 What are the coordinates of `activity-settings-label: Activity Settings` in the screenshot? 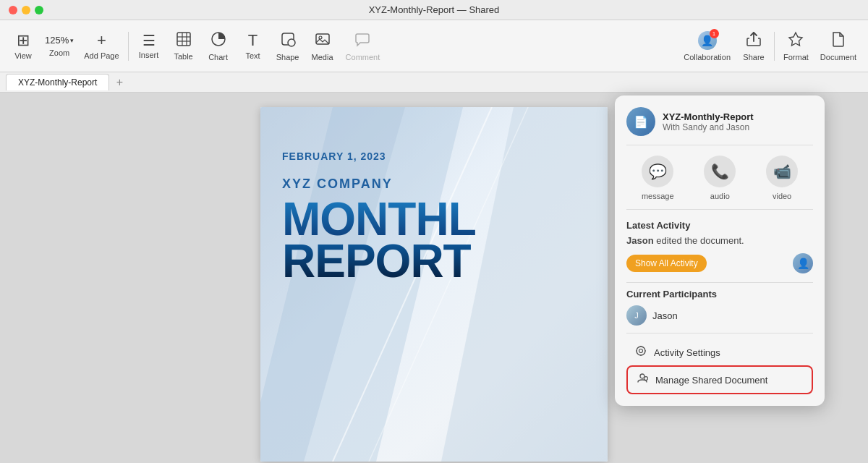 It's located at (687, 353).